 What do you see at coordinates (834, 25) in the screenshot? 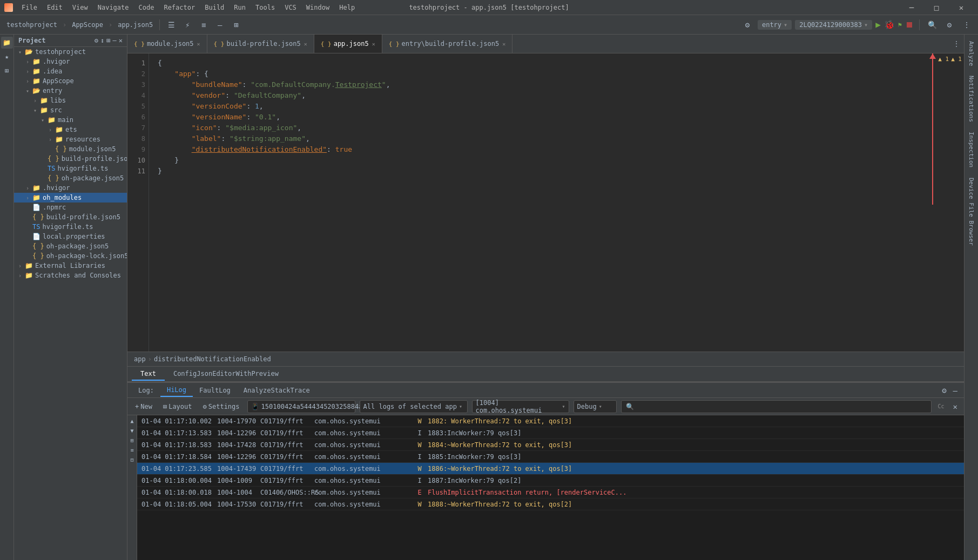
I see `device-config-selector: 2LQ0224129000383 ▾` at bounding box center [834, 25].